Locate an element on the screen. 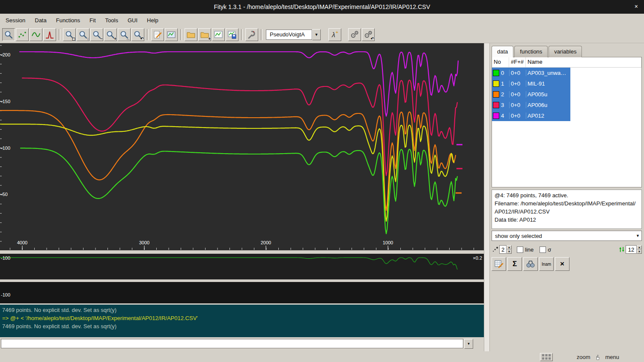 This screenshot has width=644, height=362. table-row: 30+0AP006u is located at coordinates (531, 105).